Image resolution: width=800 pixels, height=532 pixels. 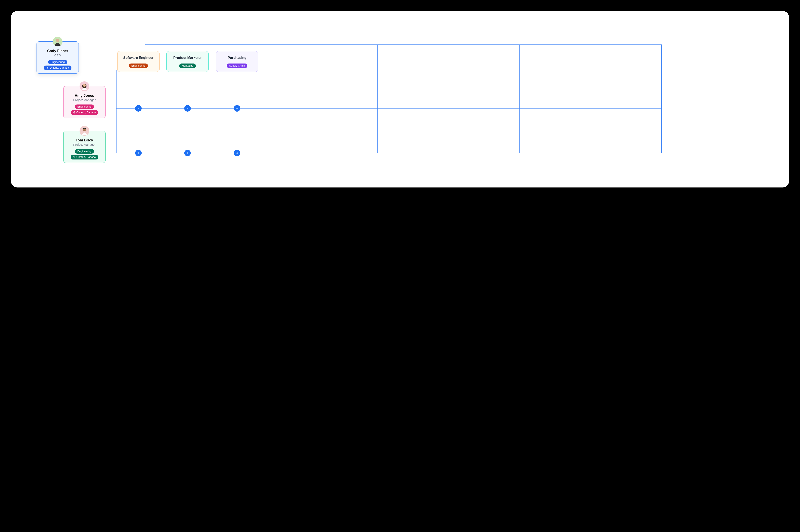 What do you see at coordinates (138, 58) in the screenshot?
I see `role-name: Software Engineer` at bounding box center [138, 58].